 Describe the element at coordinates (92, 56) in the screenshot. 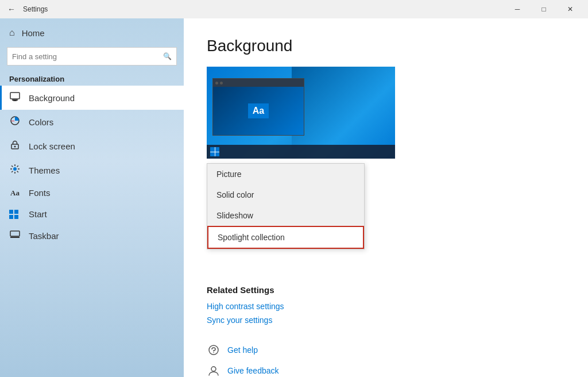

I see `sidebar-search: 🔍` at that location.